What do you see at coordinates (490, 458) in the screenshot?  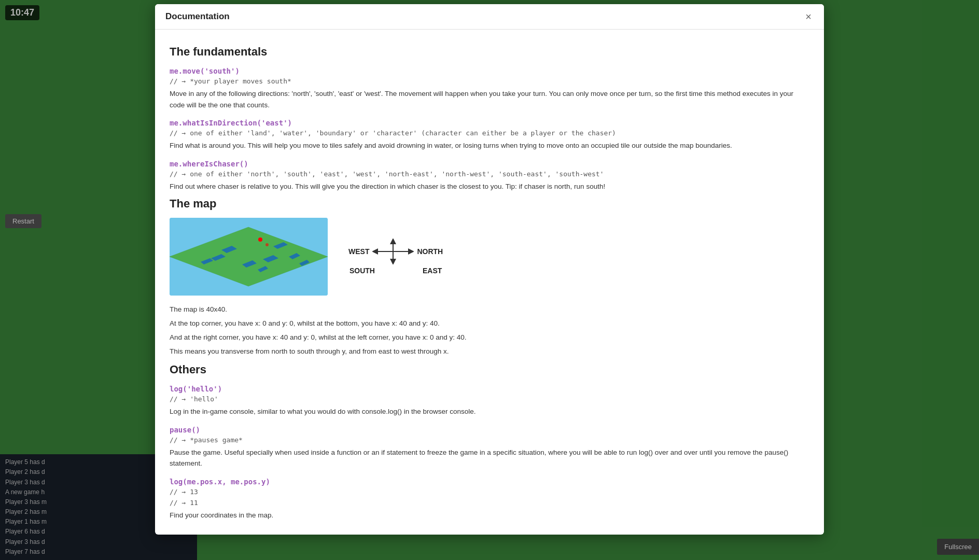 I see `method-pause-desc: Pause the game. Useful specially when us…` at bounding box center [490, 458].